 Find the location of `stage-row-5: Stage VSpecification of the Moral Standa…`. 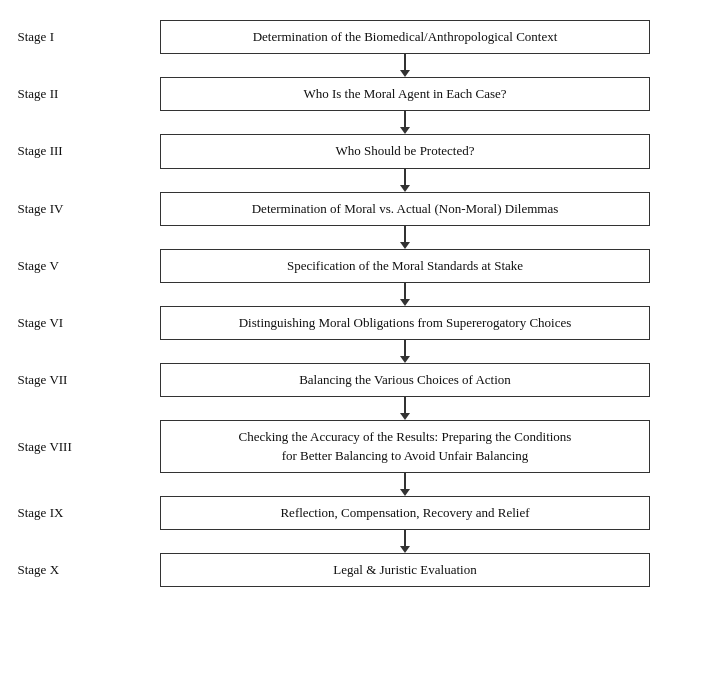

stage-row-5: Stage VSpecification of the Moral Standa… is located at coordinates (358, 254).